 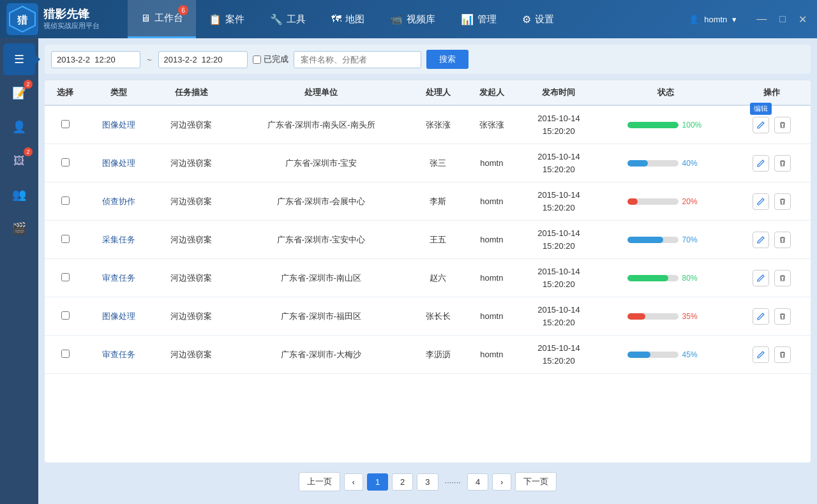 I want to click on table-row: 图像处理 河边强窃案 广东省-深圳市-南头区-南头所 张张涨 张张涨 2015-…, so click(x=428, y=125).